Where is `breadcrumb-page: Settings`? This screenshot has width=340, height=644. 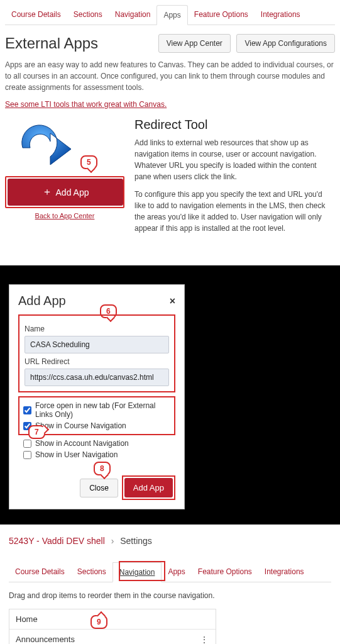 breadcrumb-page: Settings is located at coordinates (136, 541).